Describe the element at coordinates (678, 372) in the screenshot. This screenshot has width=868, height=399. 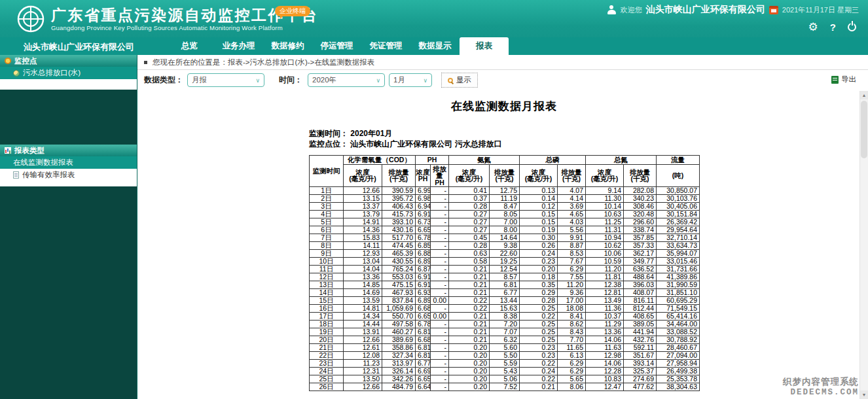
I see `value-cell: 26,499.38` at that location.